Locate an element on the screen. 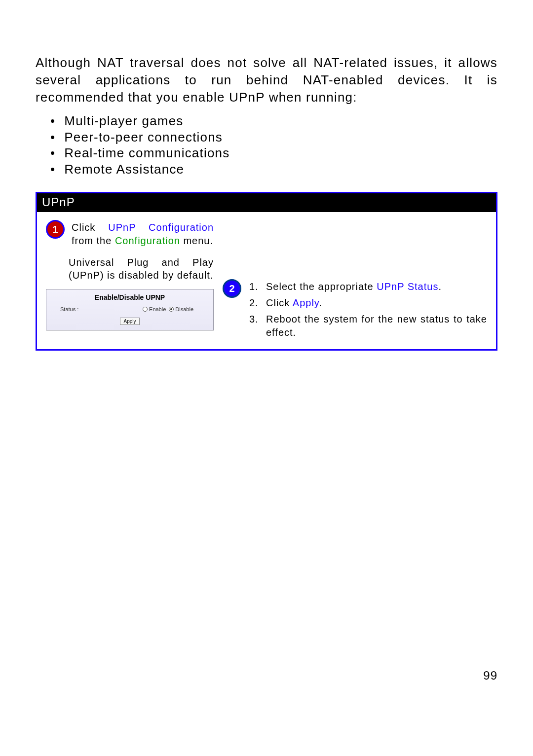 The height and width of the screenshot is (756, 533). step-2-item: 3. Reboot the system for the new status … is located at coordinates (368, 326).